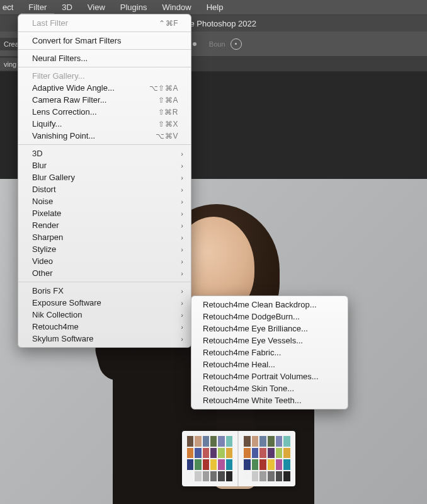 The image size is (427, 504). I want to click on menu-skylum-software: Skylum Software›, so click(105, 339).